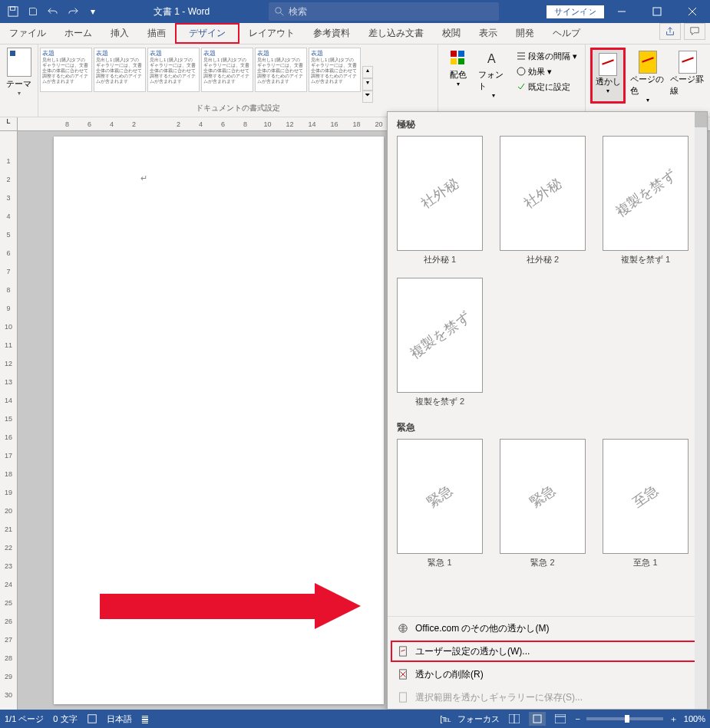 The height and width of the screenshot is (728, 710). What do you see at coordinates (238, 75) in the screenshot?
I see `style-gallery: 表題見出し1 [購入]タブのギャラリーには、文書全体の体裁に合わせて調整するため…` at bounding box center [238, 75].